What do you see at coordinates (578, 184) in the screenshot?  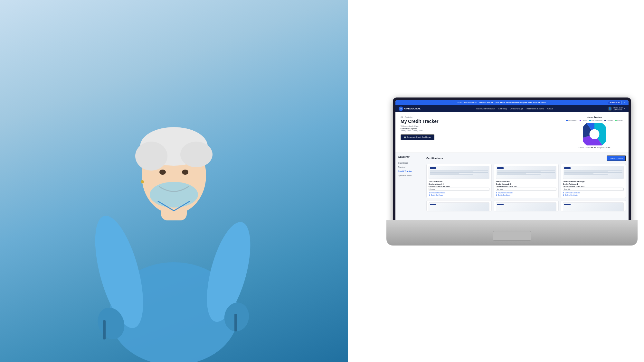 I see `credits-value-2: 1` at bounding box center [578, 184].